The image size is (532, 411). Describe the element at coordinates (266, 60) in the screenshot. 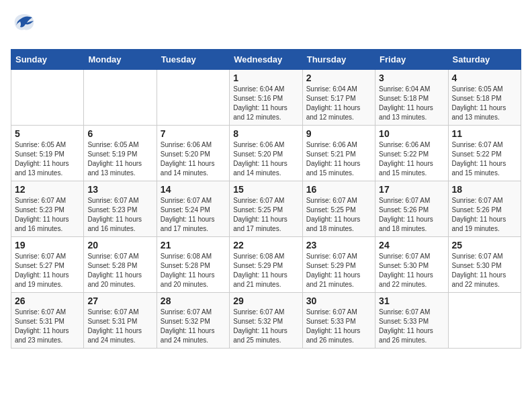

I see `calendar-header: SundayMondayTuesdayWednesdayThursdayFrid…` at that location.